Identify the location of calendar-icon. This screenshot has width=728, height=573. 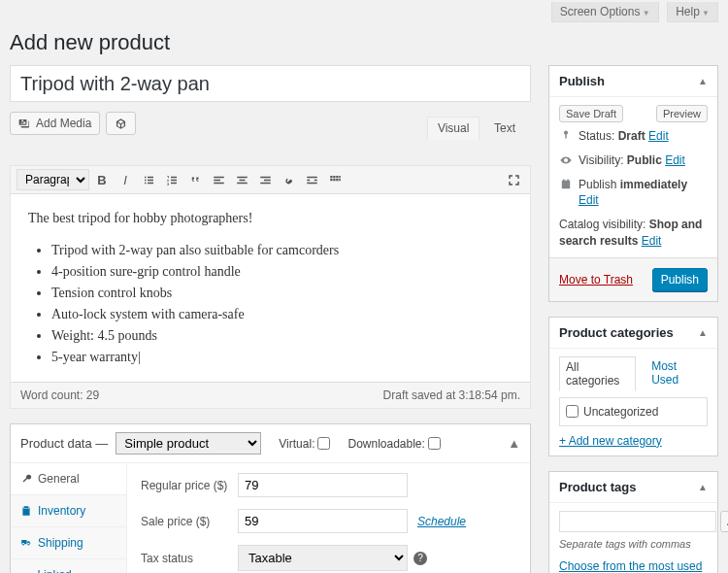
(566, 185).